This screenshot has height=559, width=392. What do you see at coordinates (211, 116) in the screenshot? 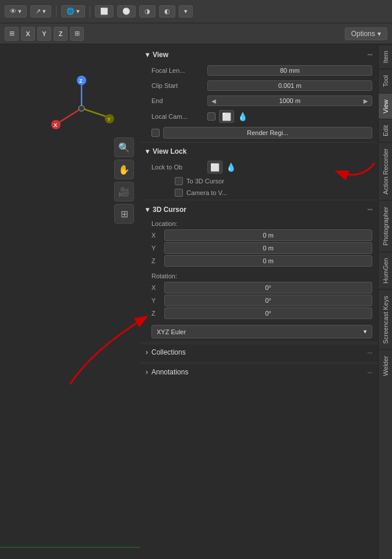
I see `local-camera-checkbox` at bounding box center [211, 116].